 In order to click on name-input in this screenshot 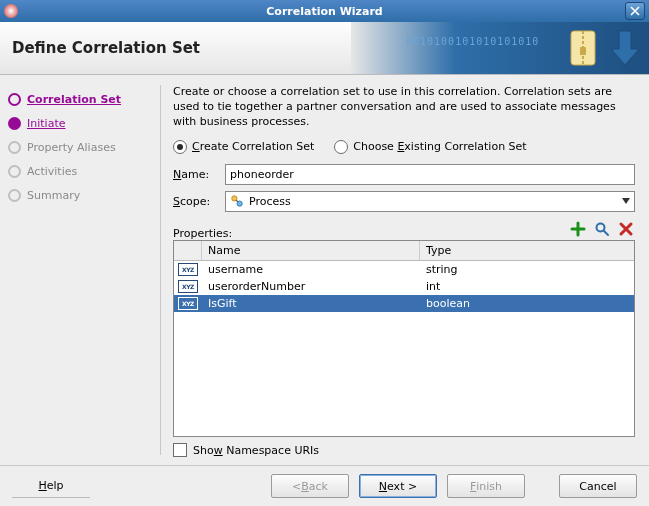, I will do `click(430, 174)`.